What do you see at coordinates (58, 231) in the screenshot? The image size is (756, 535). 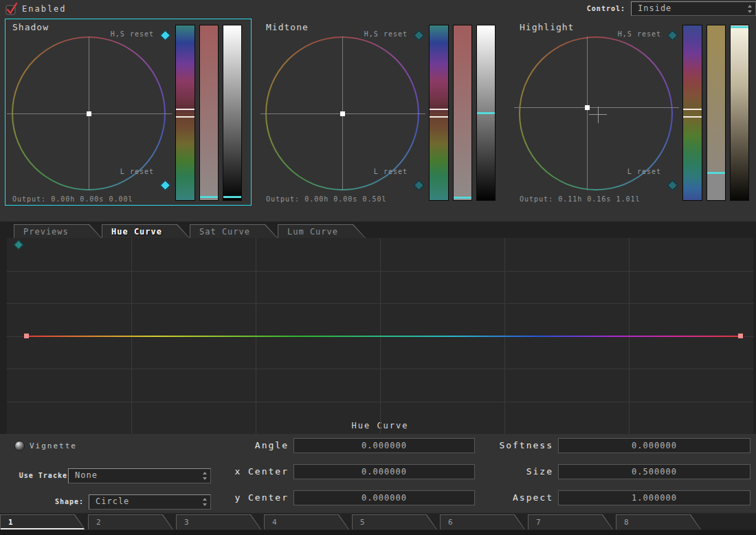 I see `tab-previews: Previews` at bounding box center [58, 231].